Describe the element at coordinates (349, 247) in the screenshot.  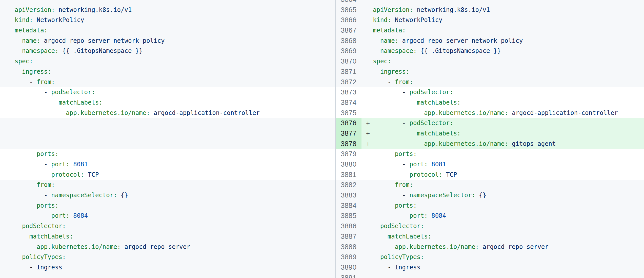
I see `line-number: 3888` at that location.